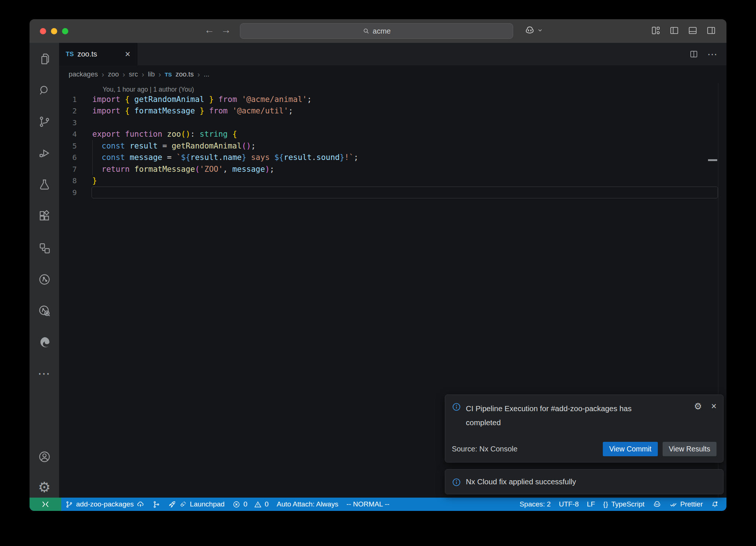 This screenshot has width=756, height=546. I want to click on breadcrumb-item: src, so click(134, 74).